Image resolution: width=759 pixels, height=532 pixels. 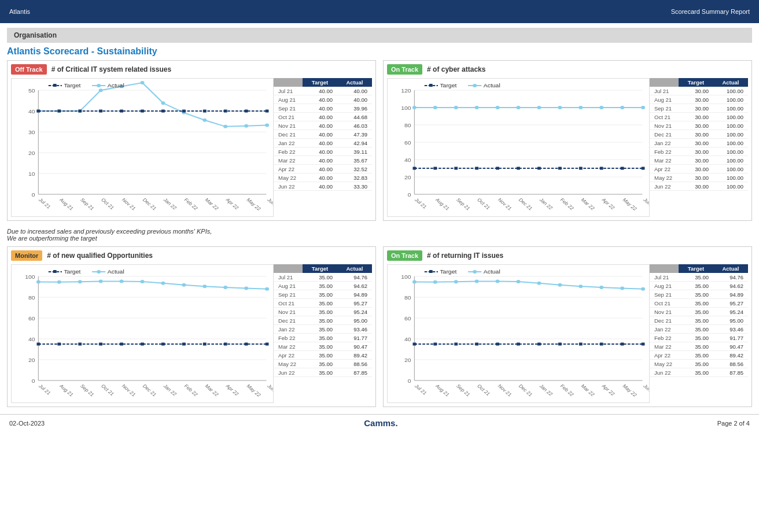 I want to click on badge-on-track-2: On Track, so click(x=405, y=256).